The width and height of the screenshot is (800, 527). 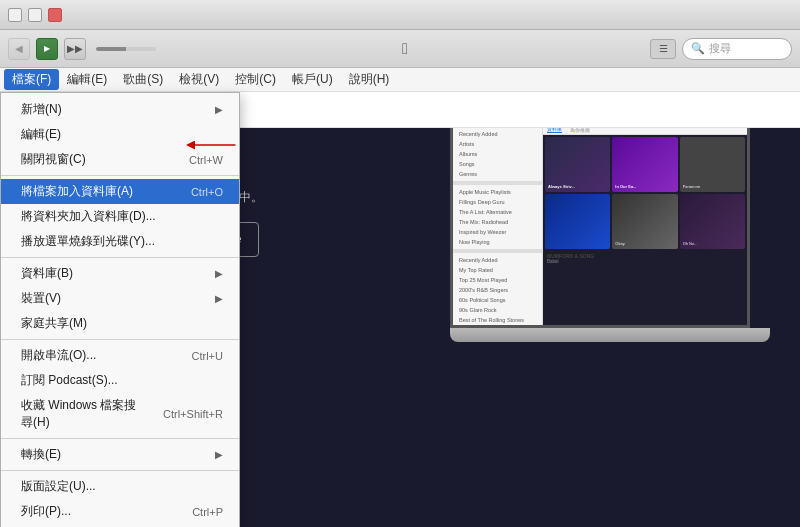 What do you see at coordinates (498, 222) in the screenshot?
I see `sidebar-pl3: The Mix: Radiohead` at bounding box center [498, 222].